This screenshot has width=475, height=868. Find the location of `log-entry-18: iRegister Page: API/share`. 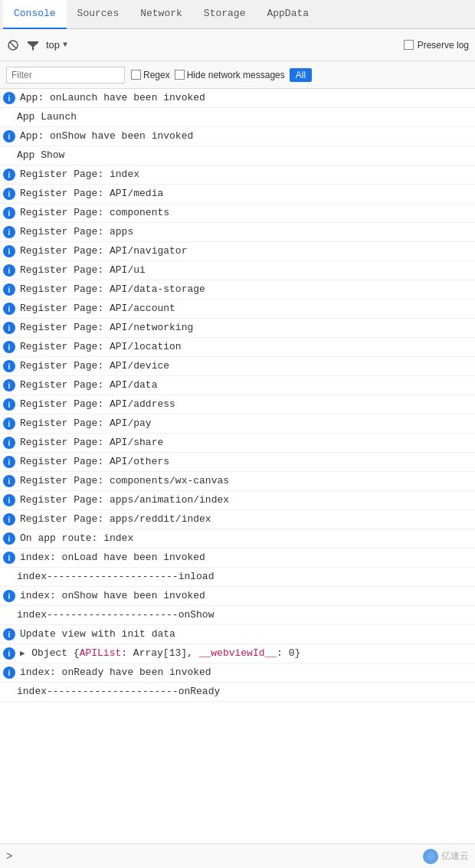

log-entry-18: iRegister Page: API/share is located at coordinates (238, 443).